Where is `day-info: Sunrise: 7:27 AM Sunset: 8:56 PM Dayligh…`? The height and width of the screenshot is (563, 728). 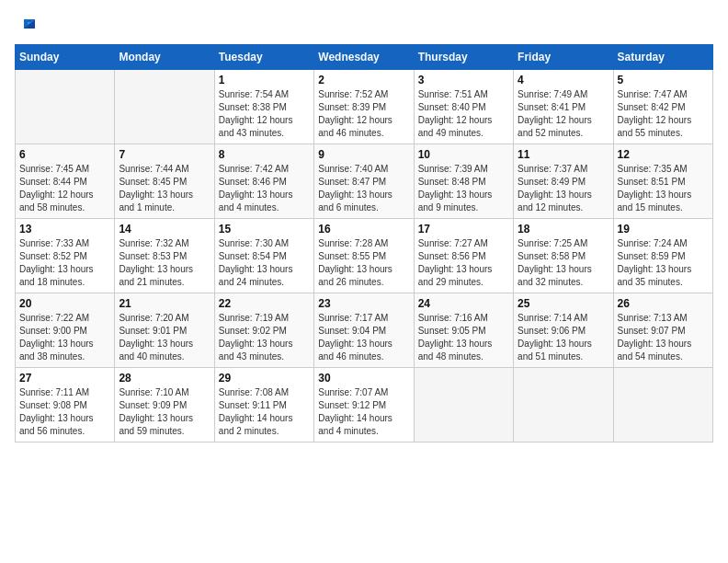 day-info: Sunrise: 7:27 AM Sunset: 8:56 PM Dayligh… is located at coordinates (463, 263).